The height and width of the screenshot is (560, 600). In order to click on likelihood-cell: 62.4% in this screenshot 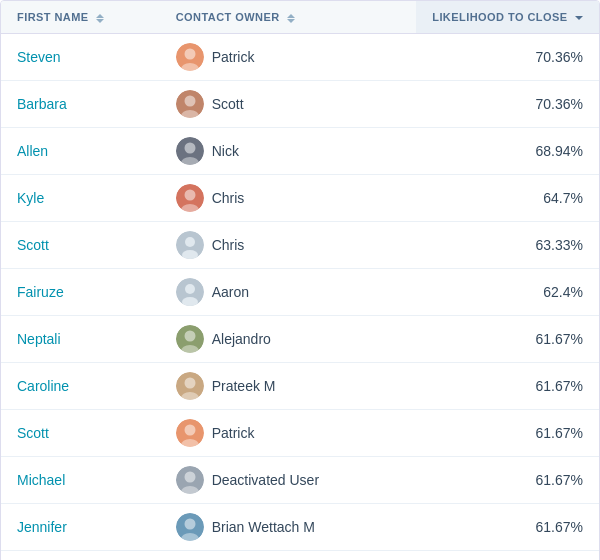, I will do `click(508, 292)`.